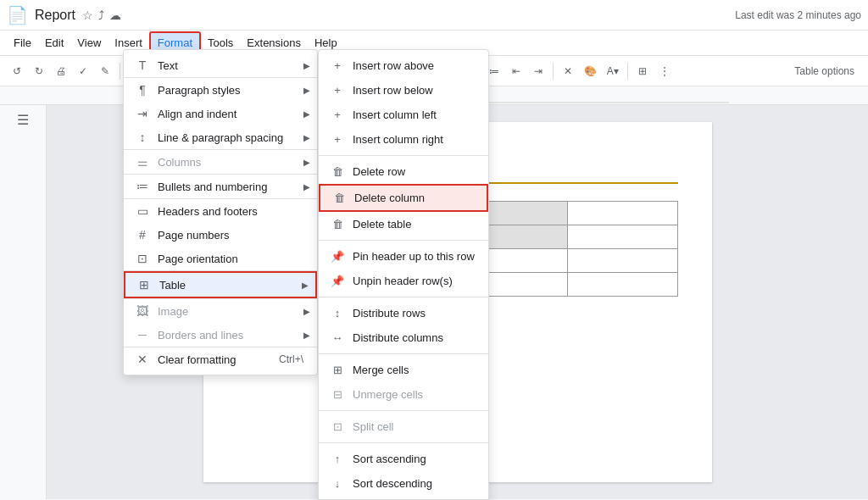 The width and height of the screenshot is (868, 500). Describe the element at coordinates (144, 285) in the screenshot. I see `table-icon: ⊞` at that location.